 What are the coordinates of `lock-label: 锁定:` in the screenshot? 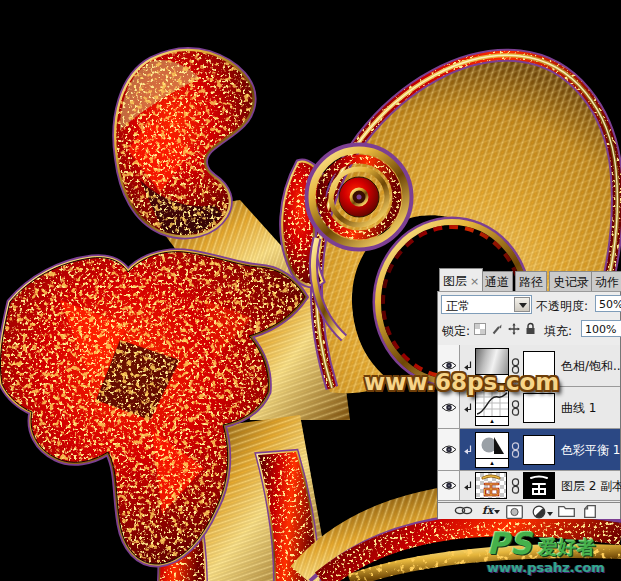 It's located at (456, 332).